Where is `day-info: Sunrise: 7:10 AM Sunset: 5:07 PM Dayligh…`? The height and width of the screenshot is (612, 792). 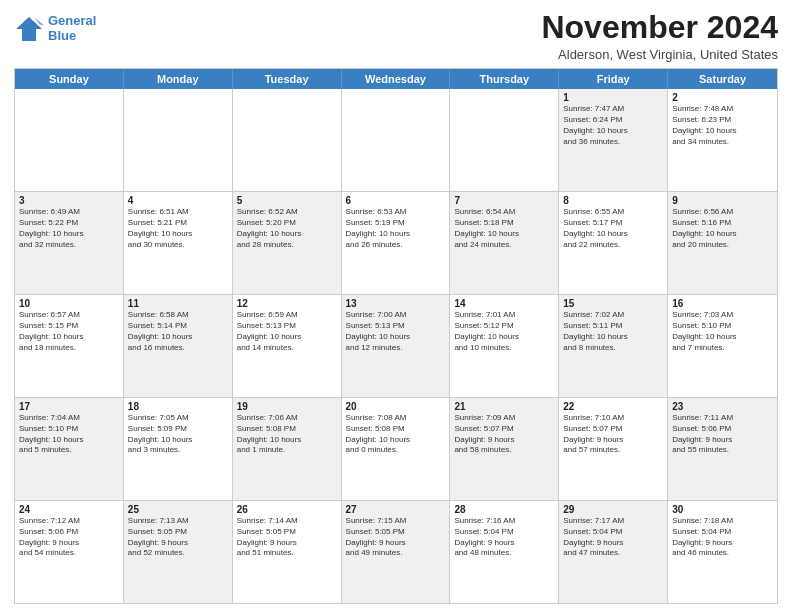 day-info: Sunrise: 7:10 AM Sunset: 5:07 PM Dayligh… is located at coordinates (613, 434).